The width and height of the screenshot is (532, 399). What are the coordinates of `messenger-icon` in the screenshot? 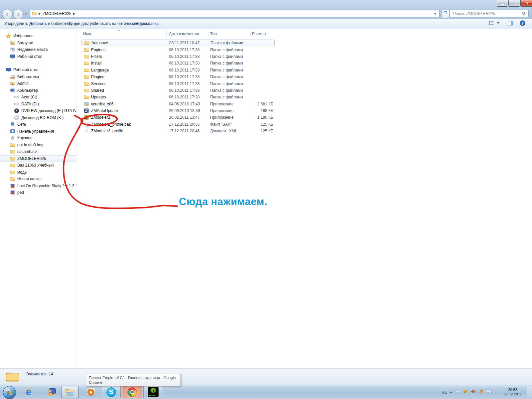 It's located at (51, 392).